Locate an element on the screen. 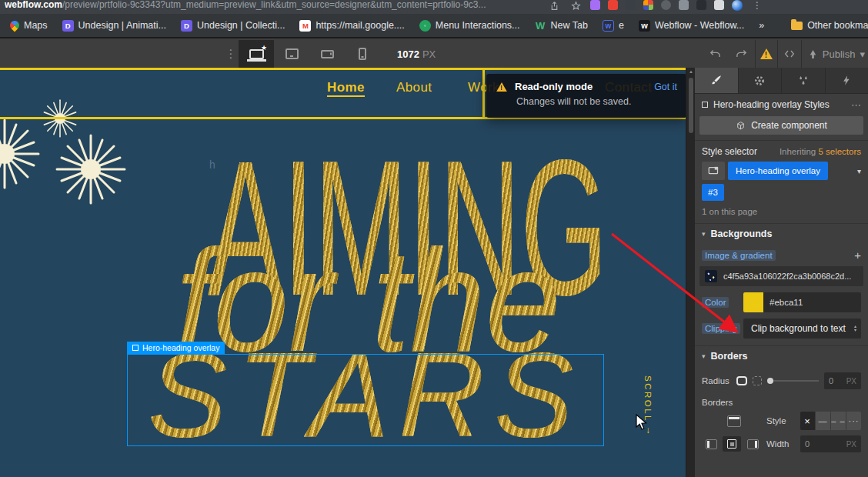 This screenshot has height=477, width=868. color-swatch is located at coordinates (753, 302).